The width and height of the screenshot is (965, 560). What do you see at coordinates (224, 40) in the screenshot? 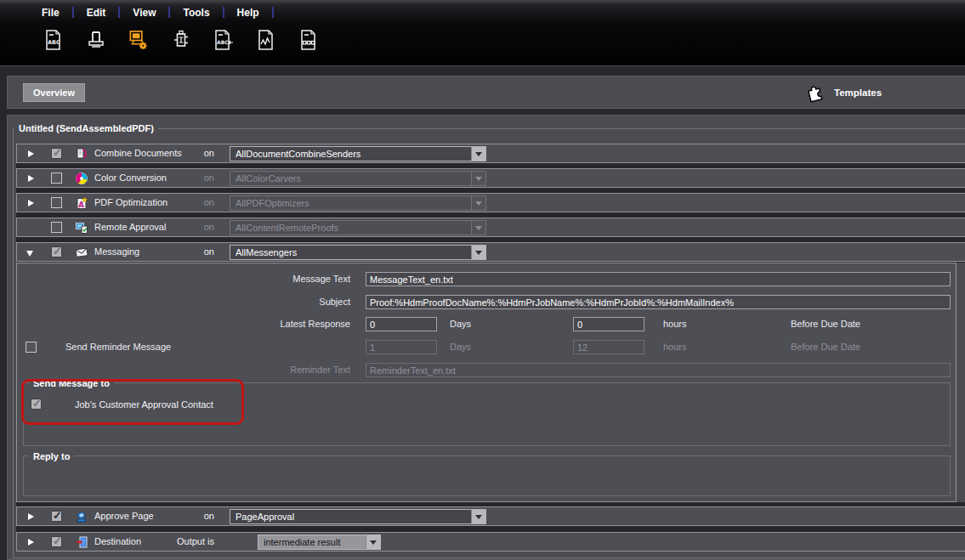
I see `toolbar-button-document-abc-input: ABC` at bounding box center [224, 40].